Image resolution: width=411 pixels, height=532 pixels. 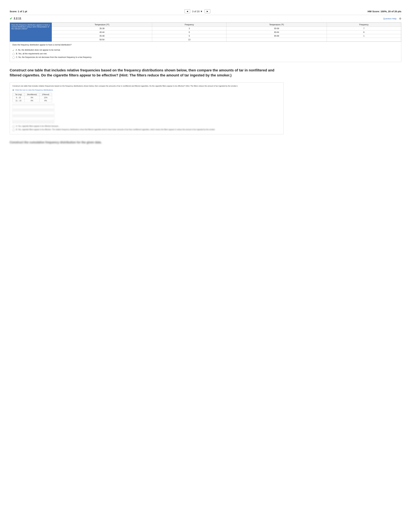 What do you see at coordinates (102, 36) in the screenshot?
I see `temp1-cell: 45-49` at bounding box center [102, 36].